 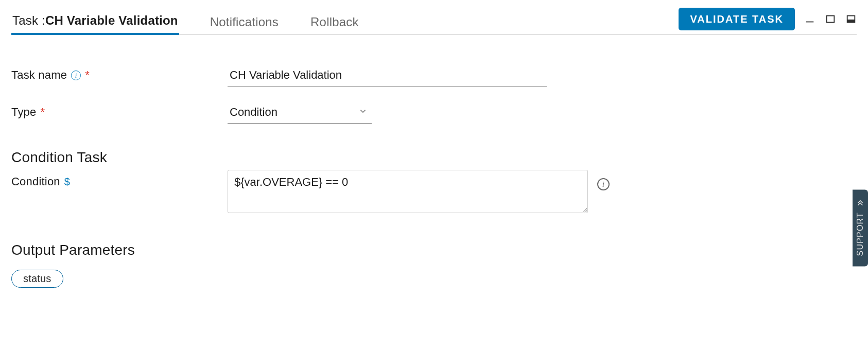 I want to click on chip-status: status, so click(x=37, y=279).